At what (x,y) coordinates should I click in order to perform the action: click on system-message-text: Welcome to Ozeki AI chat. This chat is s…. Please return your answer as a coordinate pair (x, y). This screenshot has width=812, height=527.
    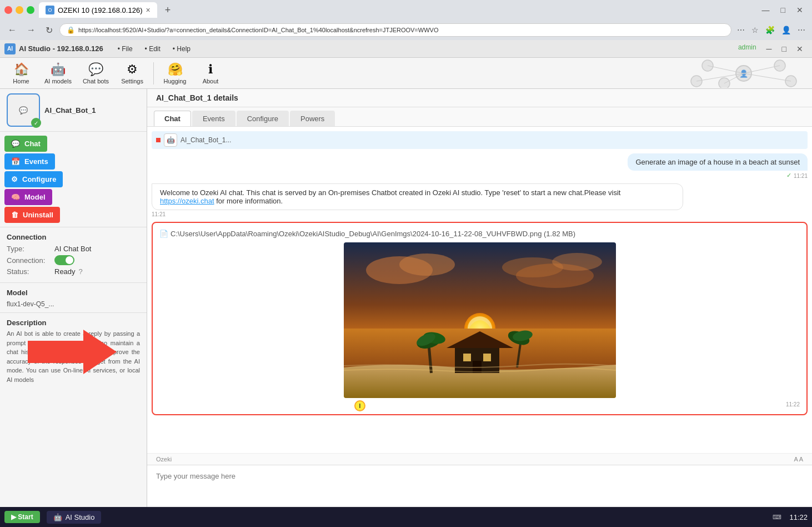
    Looking at the image, I should click on (390, 192).